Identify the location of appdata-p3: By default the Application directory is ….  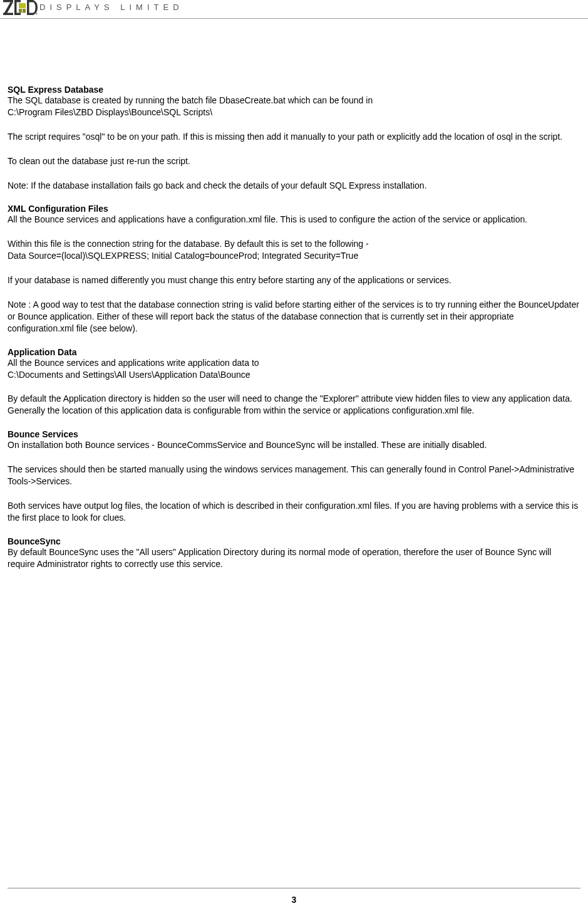
(294, 398).